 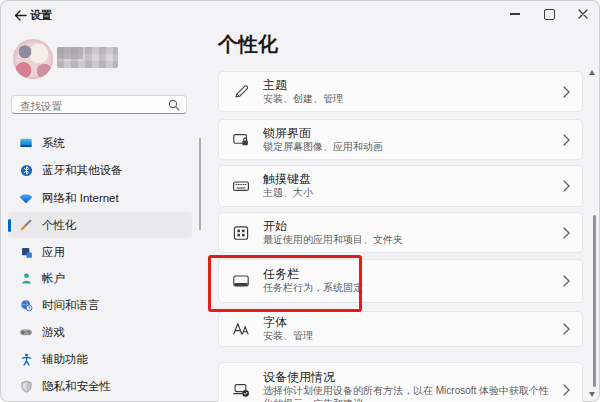 What do you see at coordinates (71, 306) in the screenshot?
I see `sidebar-item-label: 时间和语言` at bounding box center [71, 306].